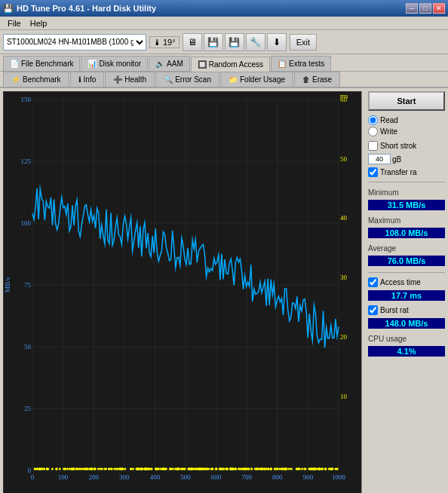  What do you see at coordinates (373, 172) in the screenshot?
I see `transfer-ra-checkbox` at bounding box center [373, 172].